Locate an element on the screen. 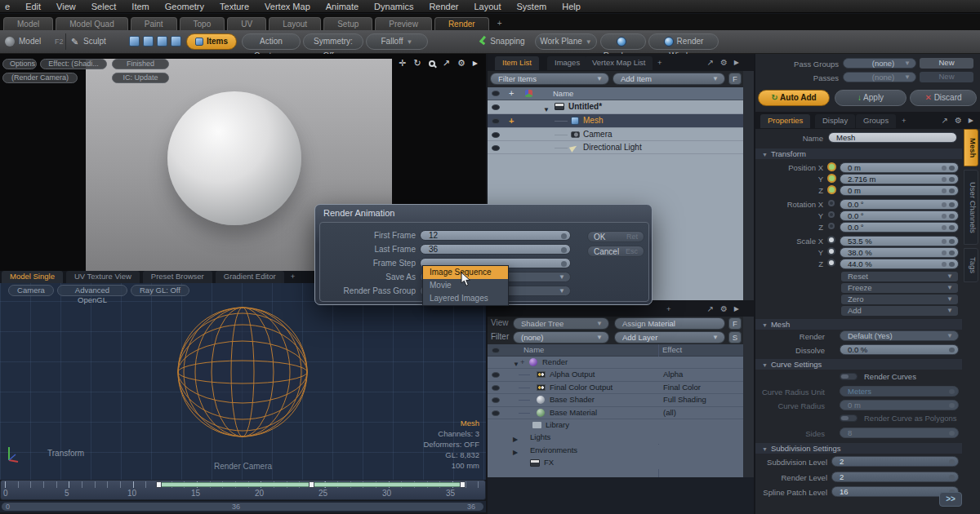 The height and width of the screenshot is (514, 980). ok-button: OKRet is located at coordinates (616, 237).